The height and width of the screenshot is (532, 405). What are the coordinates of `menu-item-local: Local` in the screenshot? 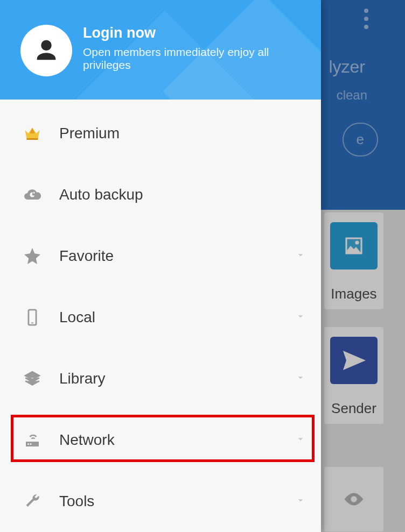 It's located at (160, 317).